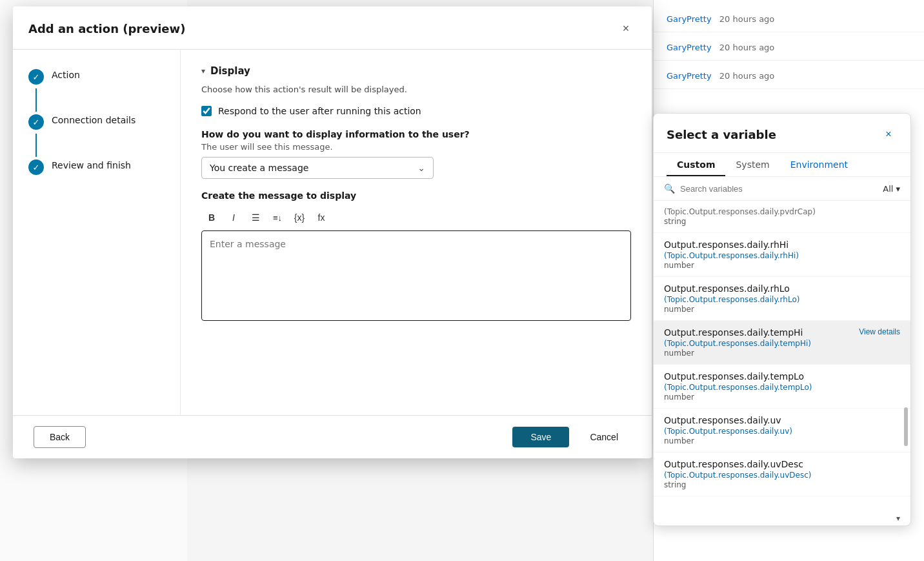 Image resolution: width=924 pixels, height=561 pixels. What do you see at coordinates (416, 71) in the screenshot?
I see `section-header: ▾ Display` at bounding box center [416, 71].